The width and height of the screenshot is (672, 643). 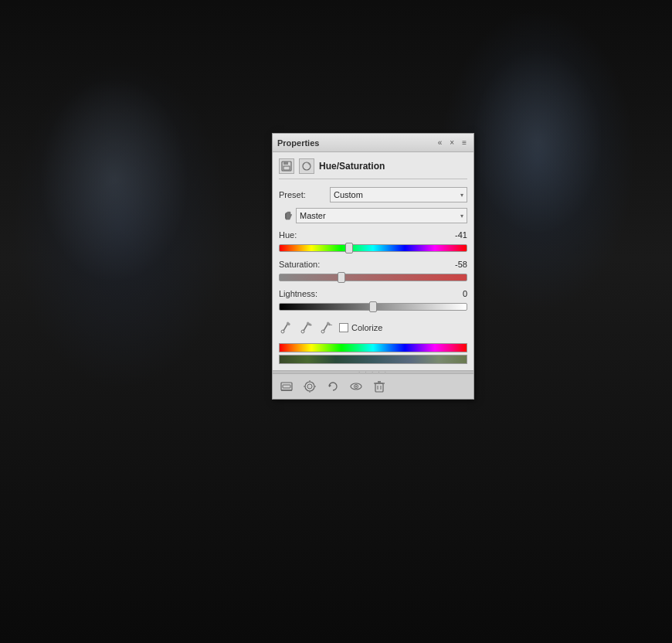 I want to click on preset-value: Custom, so click(x=348, y=195).